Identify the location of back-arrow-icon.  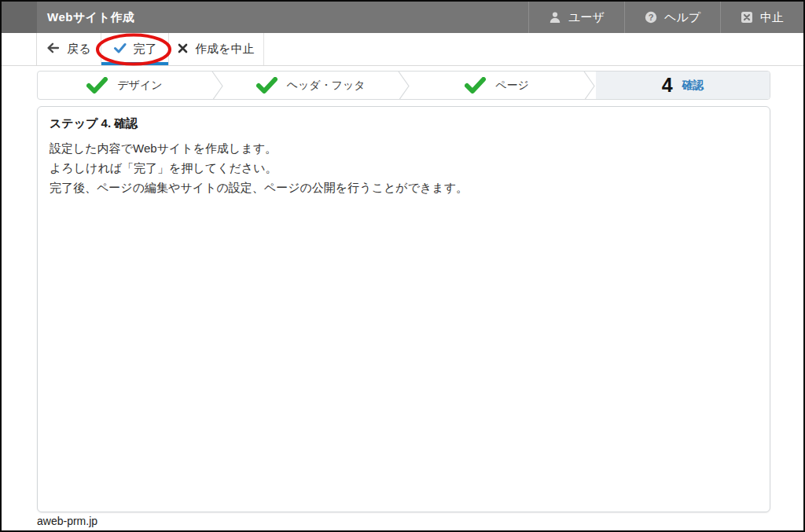
(53, 49).